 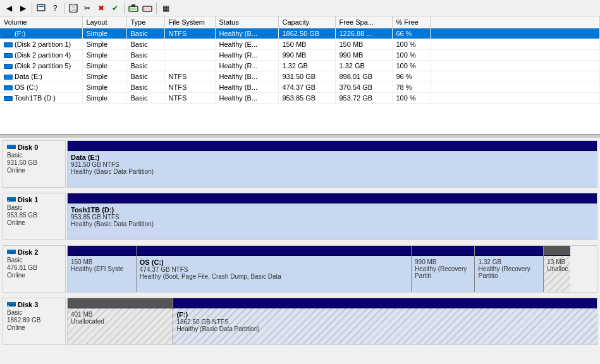 What do you see at coordinates (147, 8) in the screenshot?
I see `toolbar-remove` at bounding box center [147, 8].